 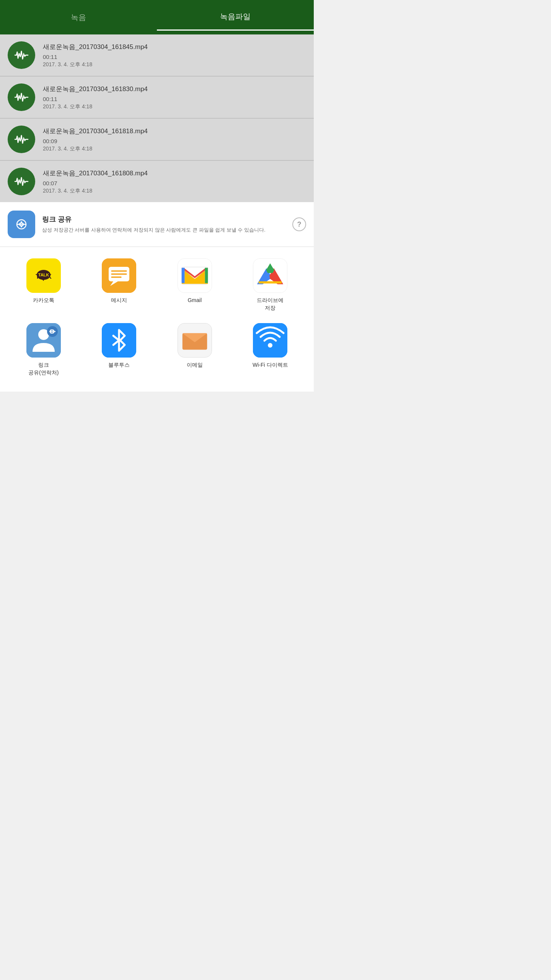 What do you see at coordinates (44, 350) in the screenshot?
I see `app-linkshare-contacts: 링크공유(연락처)` at bounding box center [44, 350].